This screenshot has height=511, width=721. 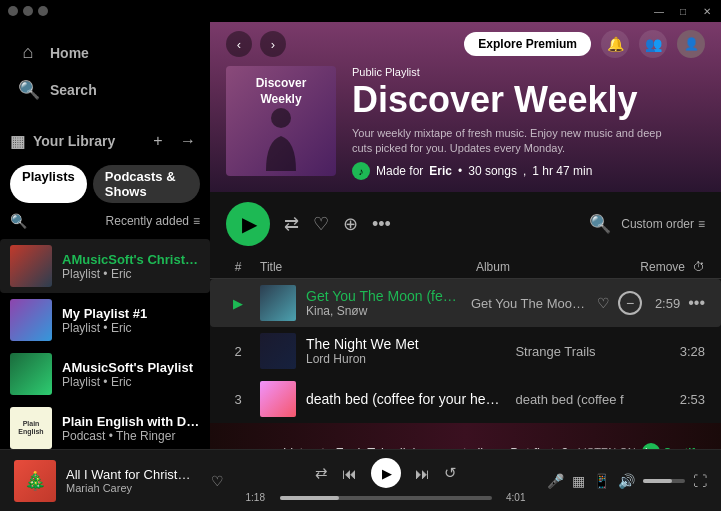 I want to click on track-album-1: Get You The Moon..., so click(x=529, y=304).